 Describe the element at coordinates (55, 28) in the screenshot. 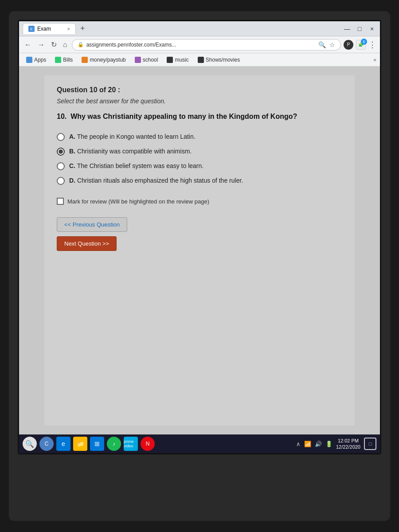

I see `tab-area: E Exam × +` at that location.